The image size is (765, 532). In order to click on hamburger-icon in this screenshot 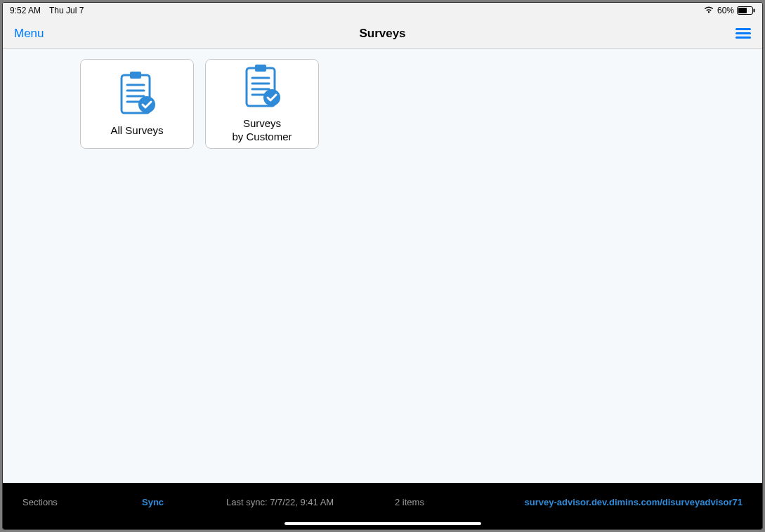, I will do `click(743, 34)`.